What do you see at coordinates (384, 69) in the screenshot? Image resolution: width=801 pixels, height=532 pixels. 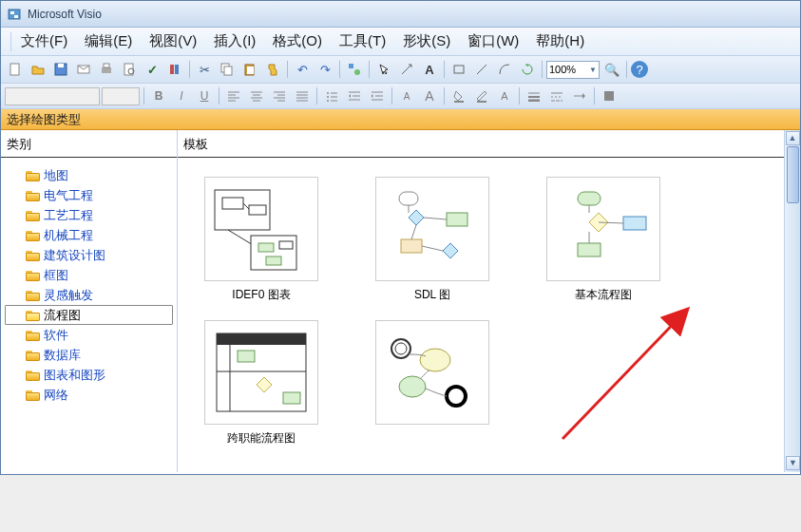 I see `pointer-tool` at bounding box center [384, 69].